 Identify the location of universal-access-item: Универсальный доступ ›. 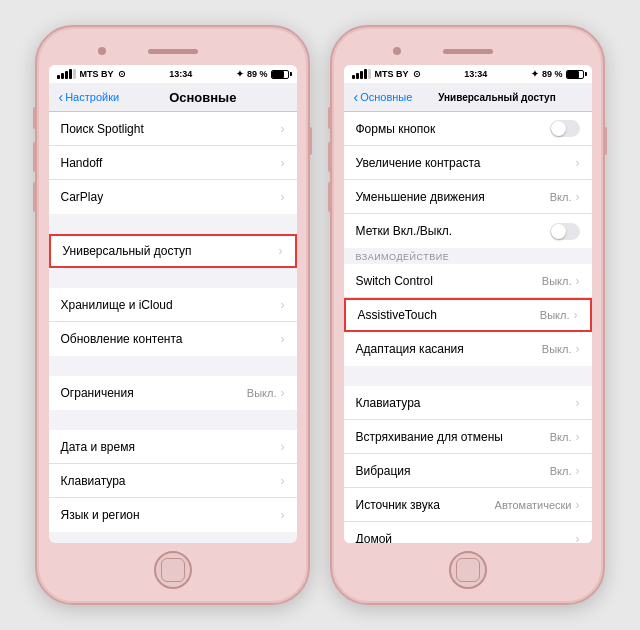
(173, 251).